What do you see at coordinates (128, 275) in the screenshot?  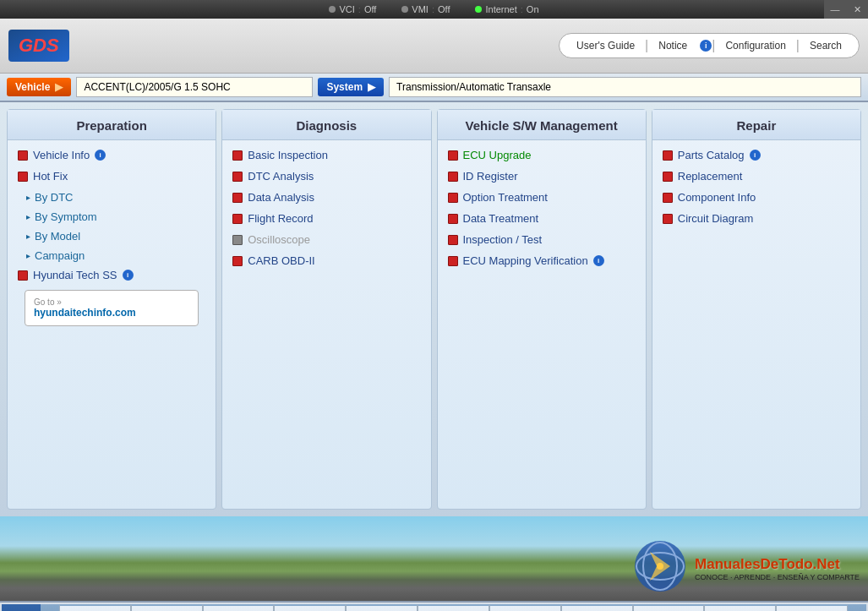 I see `hyundai-tech-badge: i` at bounding box center [128, 275].